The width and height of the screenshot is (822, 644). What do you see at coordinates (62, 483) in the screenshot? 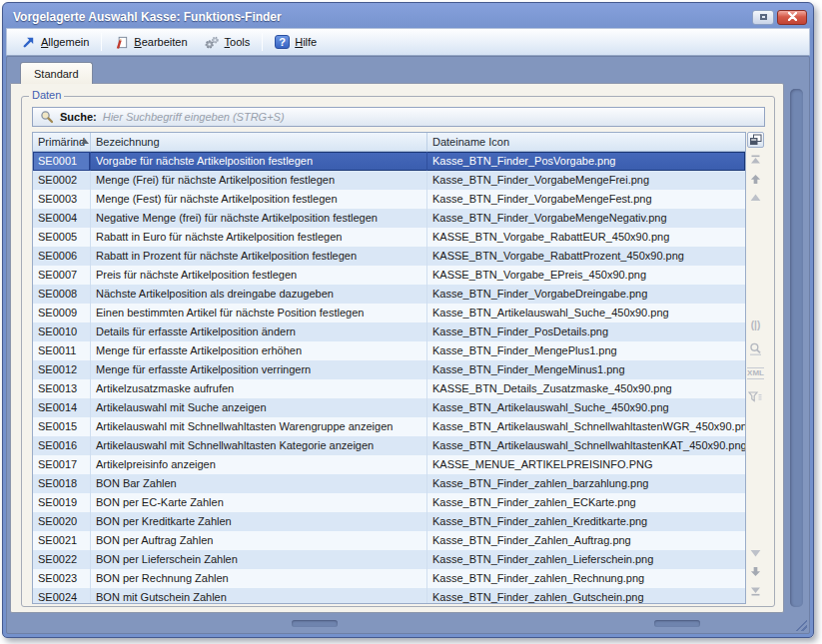
I see `cell-primaerind: SE0018` at bounding box center [62, 483].